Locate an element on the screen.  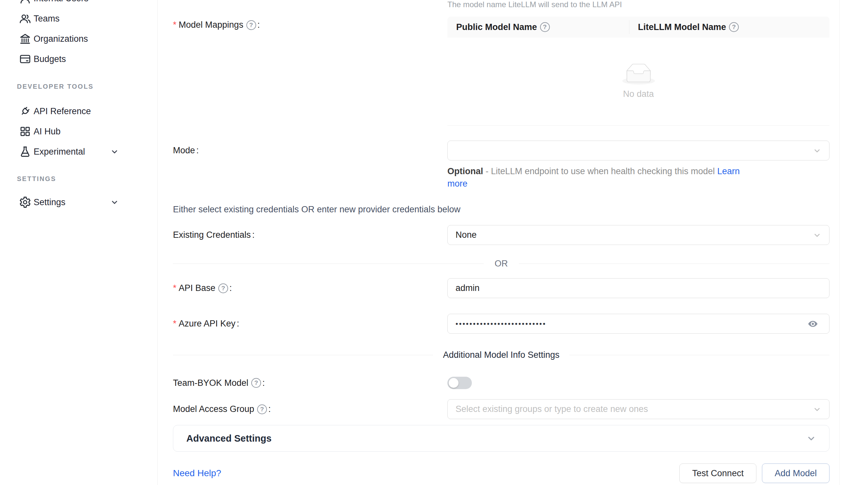
sidebar-item-organizations: Organizations is located at coordinates (79, 39).